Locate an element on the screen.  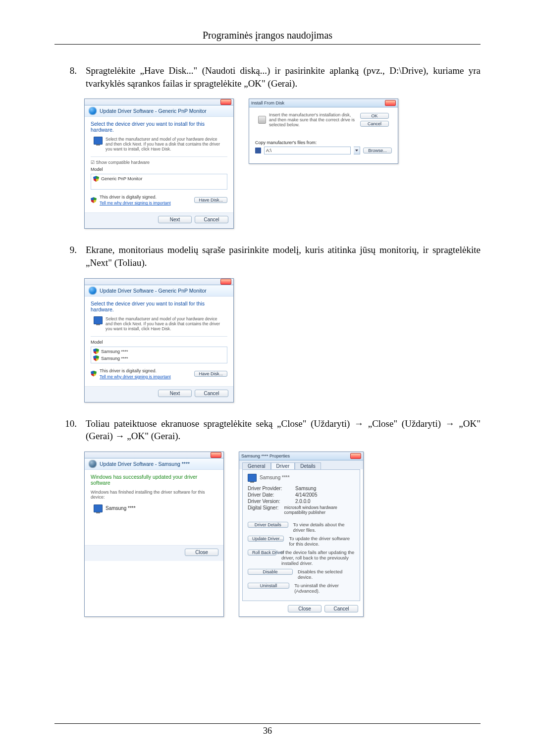
tab-details: Details is located at coordinates (308, 466).